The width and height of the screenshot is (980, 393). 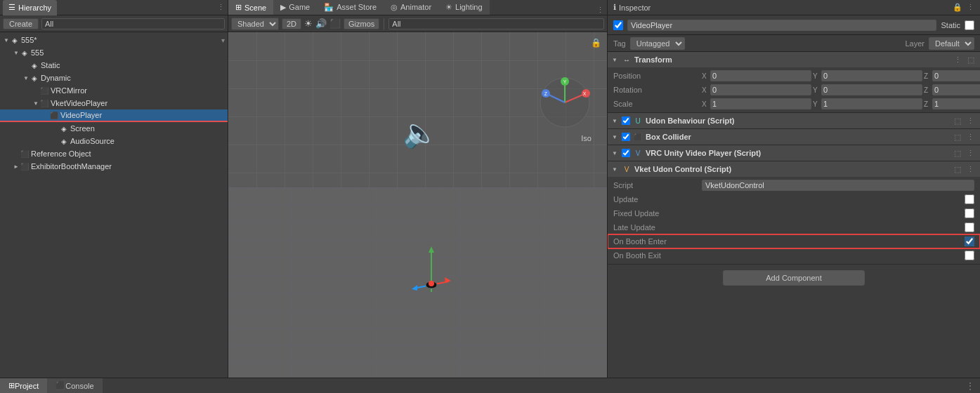 What do you see at coordinates (34, 78) in the screenshot?
I see `gameobj-icon-dynamic: ◈` at bounding box center [34, 78].